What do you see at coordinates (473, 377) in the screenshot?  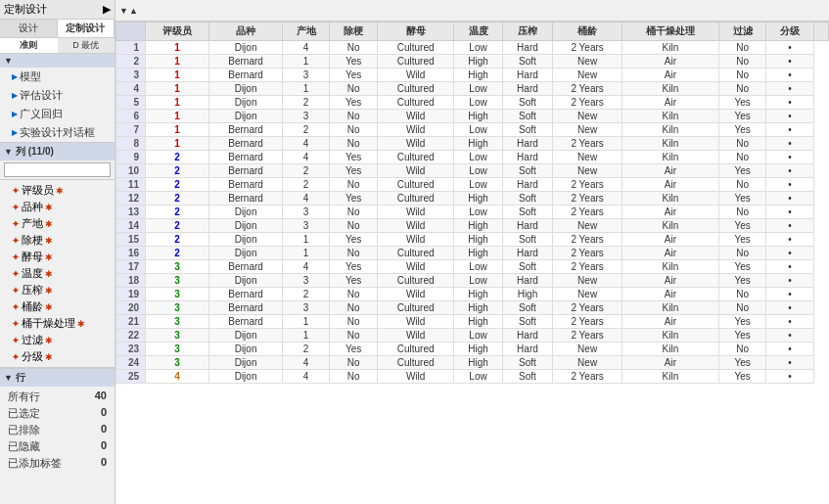 I see `table-row: 254Dijon4NoWildLowSoft2 YearsKilnYes•` at bounding box center [473, 377].